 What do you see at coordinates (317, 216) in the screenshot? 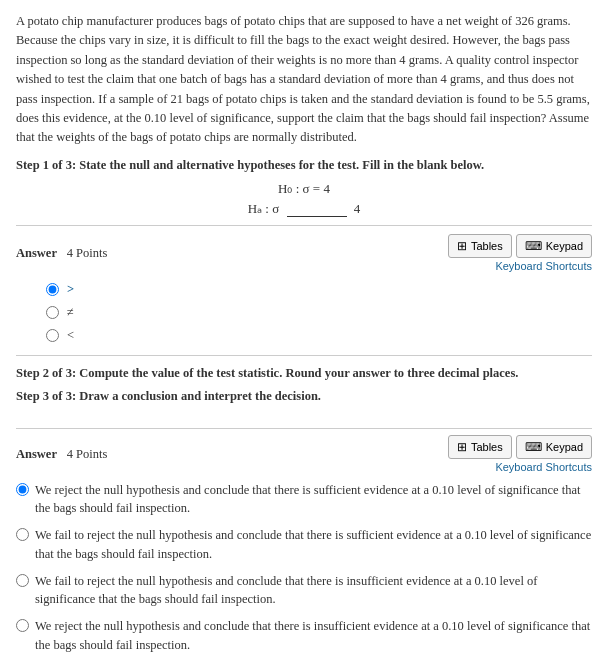
I see `ha-blank` at bounding box center [317, 216].